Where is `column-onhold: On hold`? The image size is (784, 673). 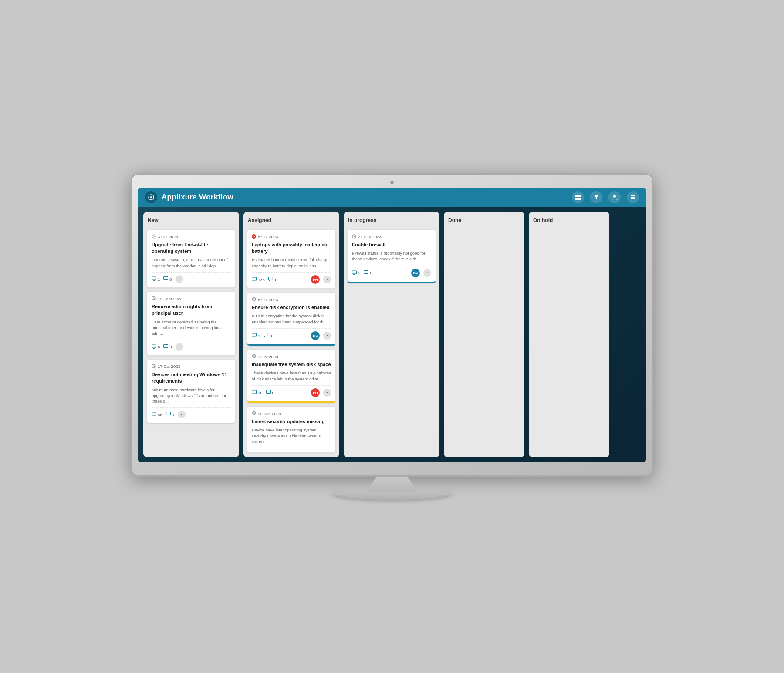 column-onhold: On hold is located at coordinates (569, 335).